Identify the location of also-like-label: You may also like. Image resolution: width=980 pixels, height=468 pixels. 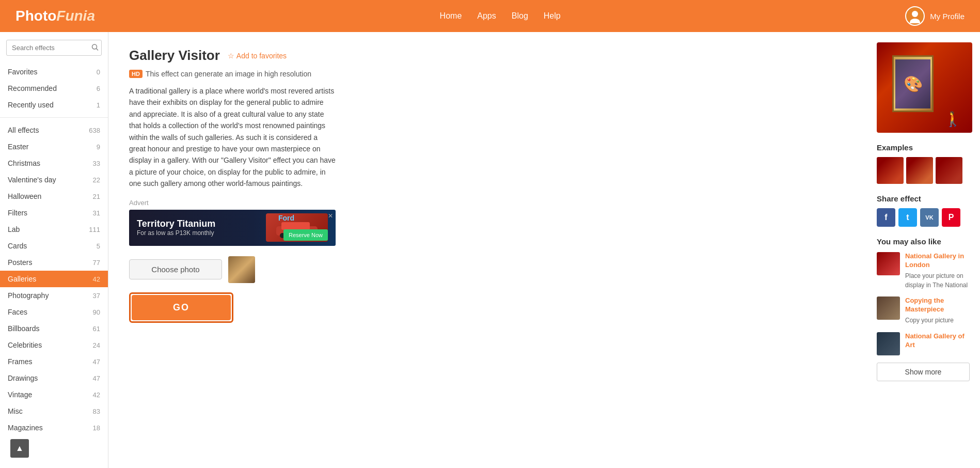
(923, 242).